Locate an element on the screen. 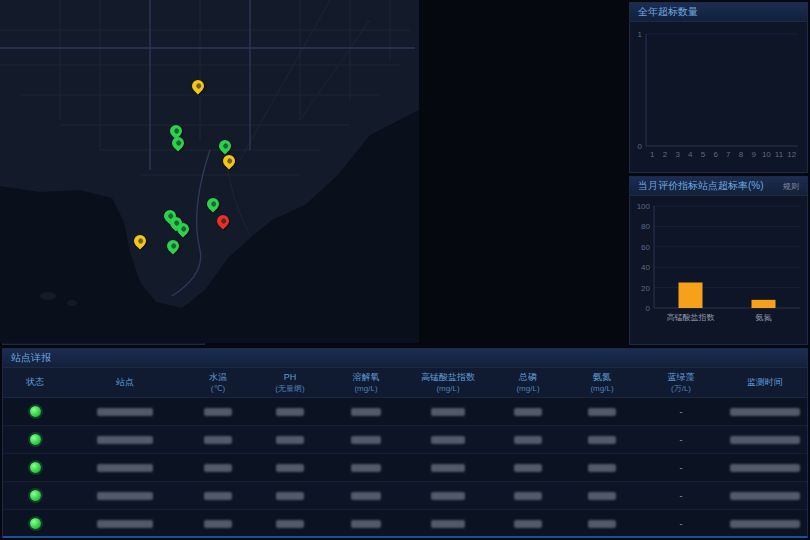 The width and height of the screenshot is (810, 540). column-header-站点: 站点 is located at coordinates (125, 382).